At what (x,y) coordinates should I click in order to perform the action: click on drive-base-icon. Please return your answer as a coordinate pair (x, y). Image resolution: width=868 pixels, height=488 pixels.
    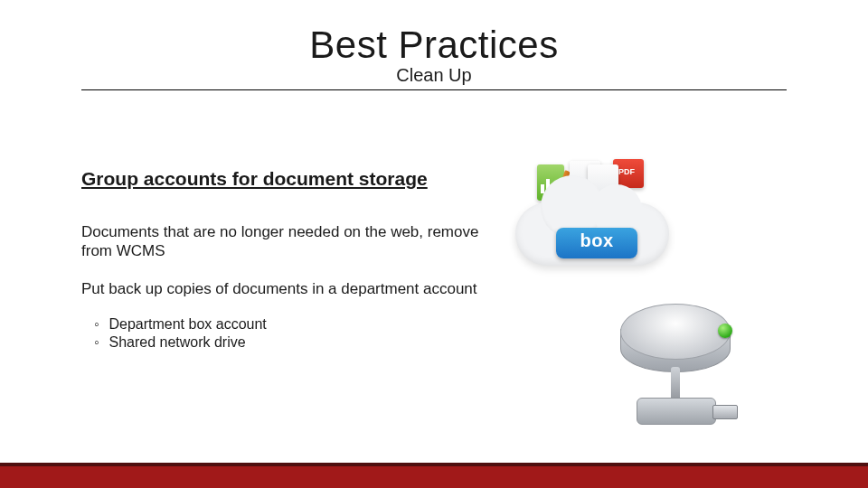
    Looking at the image, I should click on (676, 411).